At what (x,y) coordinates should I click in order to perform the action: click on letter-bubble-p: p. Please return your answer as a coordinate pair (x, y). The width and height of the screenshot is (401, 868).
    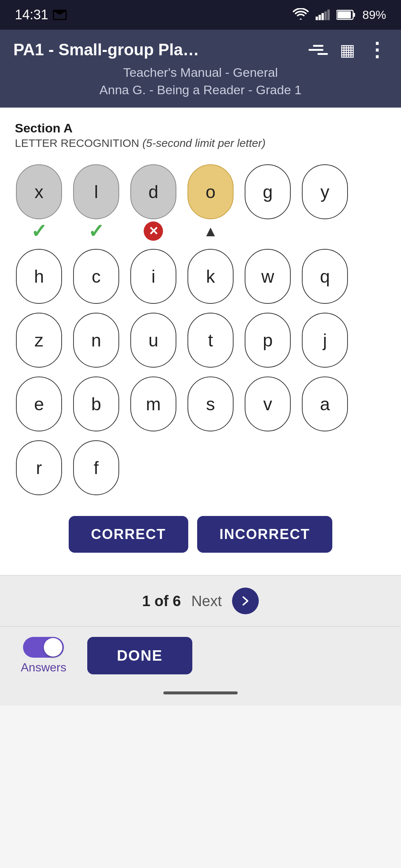
    Looking at the image, I should click on (268, 340).